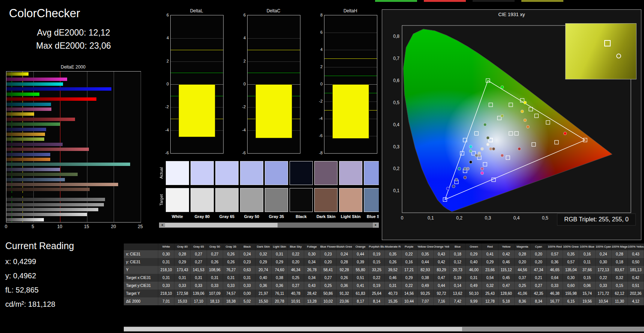 The height and width of the screenshot is (333, 644). Describe the element at coordinates (636, 294) in the screenshot. I see `table-cell: 202,36` at that location.